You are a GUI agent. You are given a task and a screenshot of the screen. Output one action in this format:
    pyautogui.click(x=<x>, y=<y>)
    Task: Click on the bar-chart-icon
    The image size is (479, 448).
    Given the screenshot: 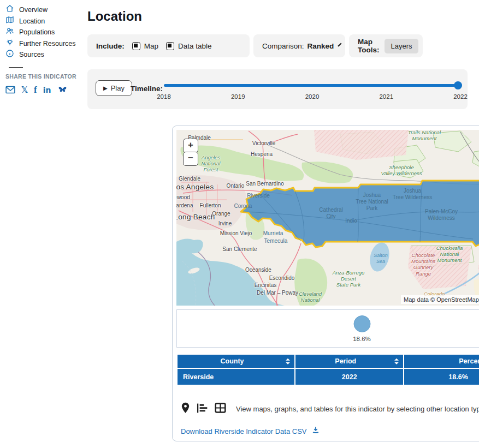 What is the action you would take?
    pyautogui.click(x=202, y=409)
    